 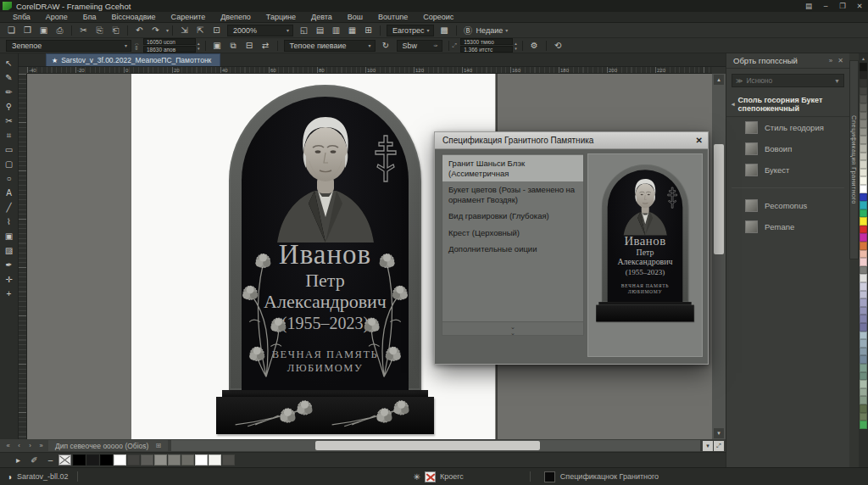 I want to click on docker-tree-header: ◂ Споль госорния Букет спепонженчный, so click(x=788, y=105).